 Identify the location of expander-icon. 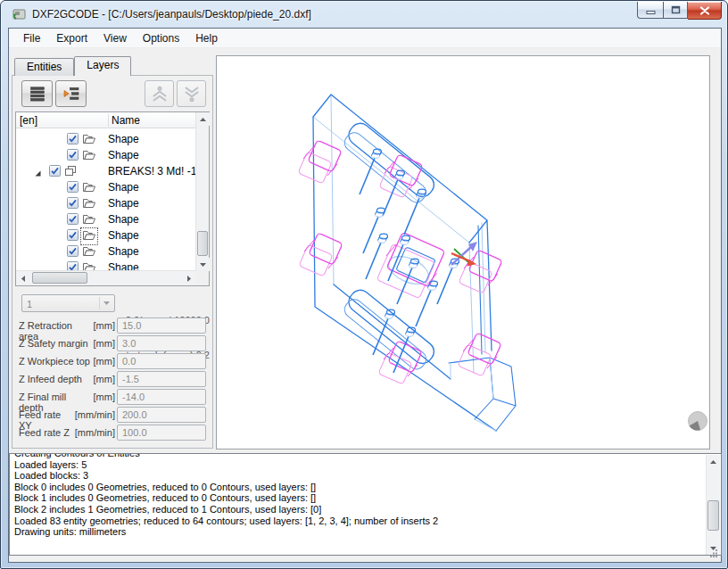
(37, 173).